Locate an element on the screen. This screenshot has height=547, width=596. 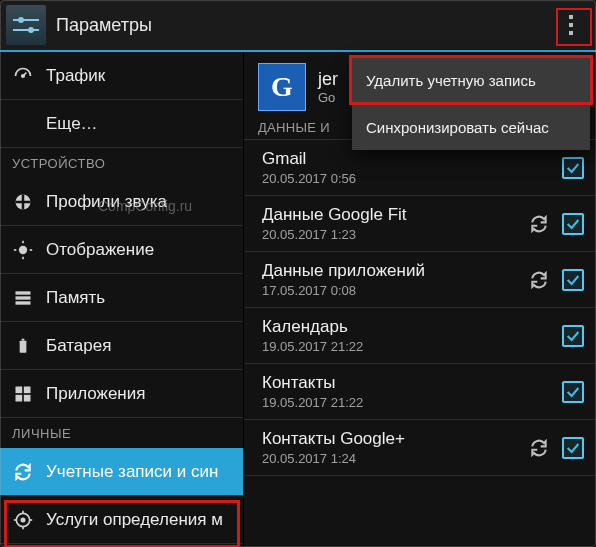
sidebar-item-label: Батарея is located at coordinates (78, 346).